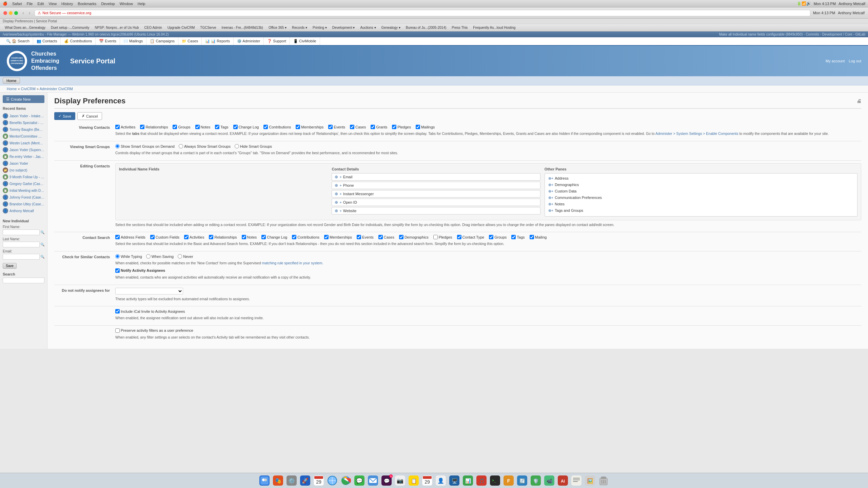  Describe the element at coordinates (277, 41) in the screenshot. I see `nav-support: ❓ Support` at that location.